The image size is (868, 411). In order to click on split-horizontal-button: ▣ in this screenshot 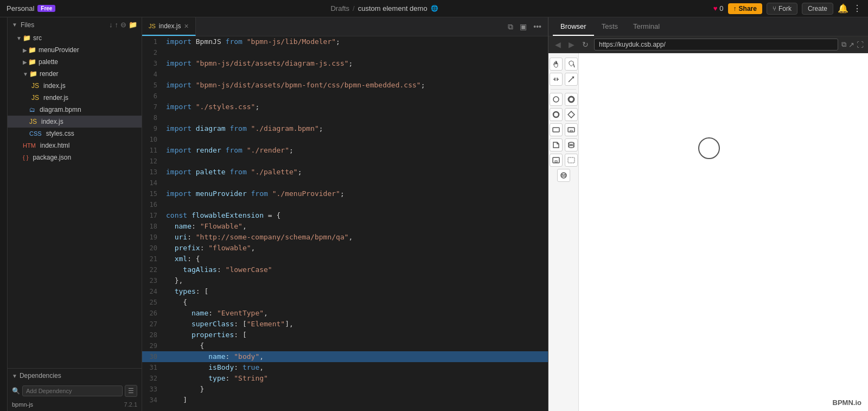, I will do `click(523, 27)`.